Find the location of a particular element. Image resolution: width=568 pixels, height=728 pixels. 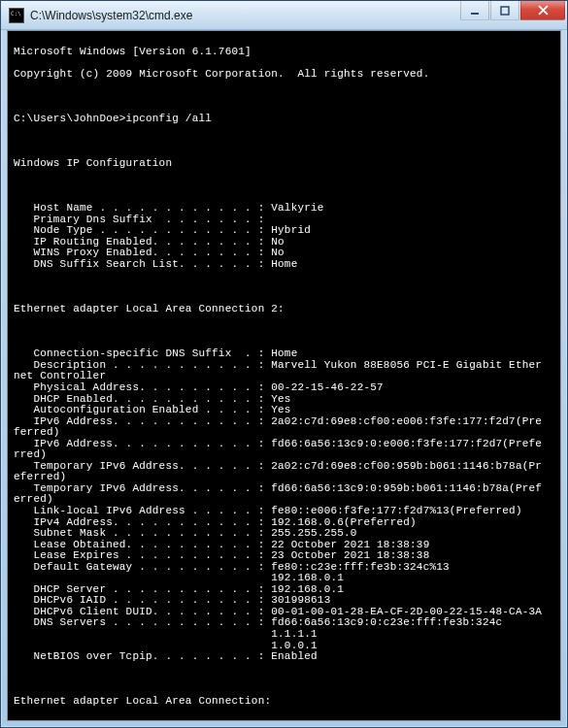

output-line: Microsoft Windows [Version 6.1.7601] is located at coordinates (284, 52).